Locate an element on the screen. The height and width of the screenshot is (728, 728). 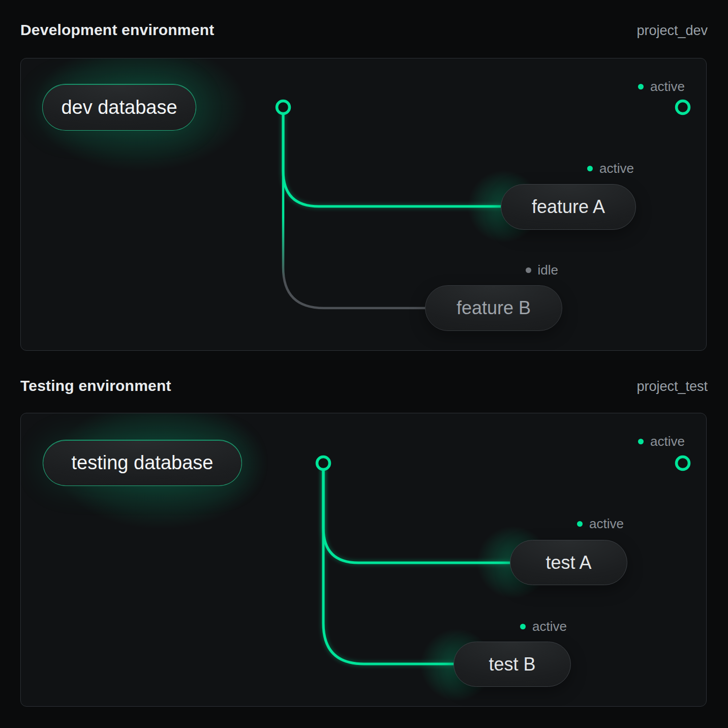
feature-a-status: active is located at coordinates (611, 168).